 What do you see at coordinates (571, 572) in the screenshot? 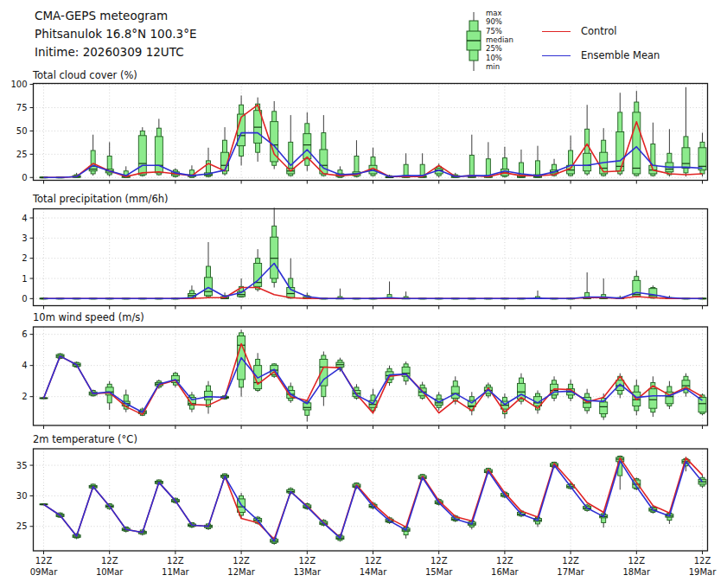
I see `xtick-day-label: 17Mar` at bounding box center [571, 572].